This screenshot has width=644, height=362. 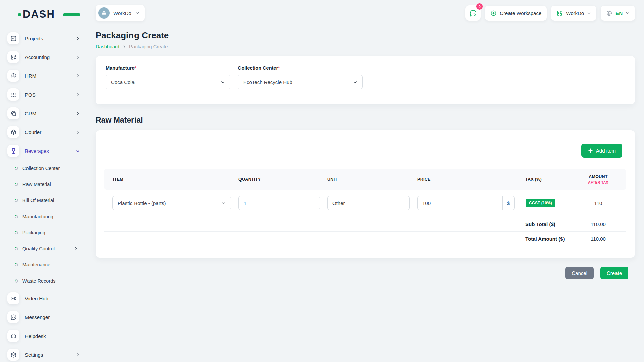 What do you see at coordinates (13, 355) in the screenshot?
I see `gear-icon` at bounding box center [13, 355].